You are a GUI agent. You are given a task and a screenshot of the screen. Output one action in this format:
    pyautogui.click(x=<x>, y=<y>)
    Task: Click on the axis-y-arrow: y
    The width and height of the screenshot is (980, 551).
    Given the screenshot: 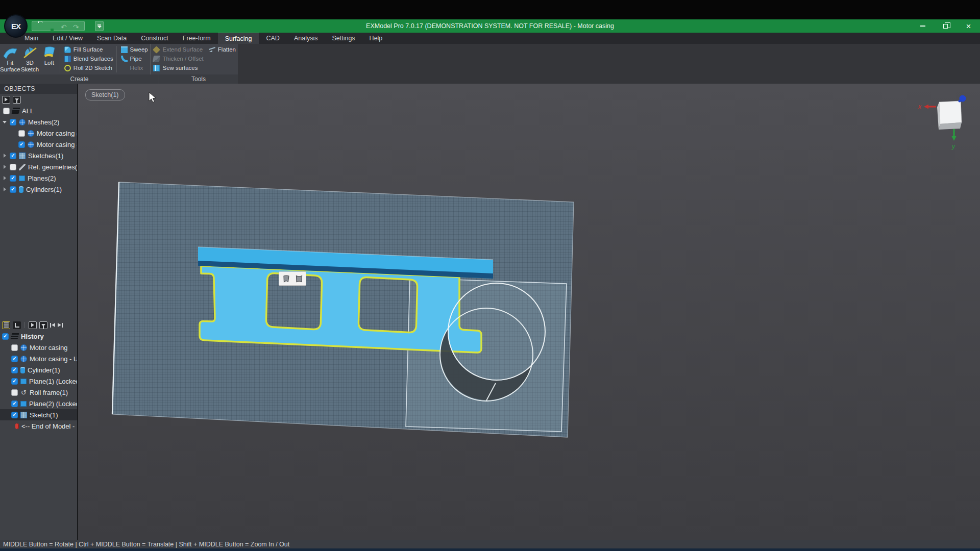 What is the action you would take?
    pyautogui.click(x=954, y=140)
    